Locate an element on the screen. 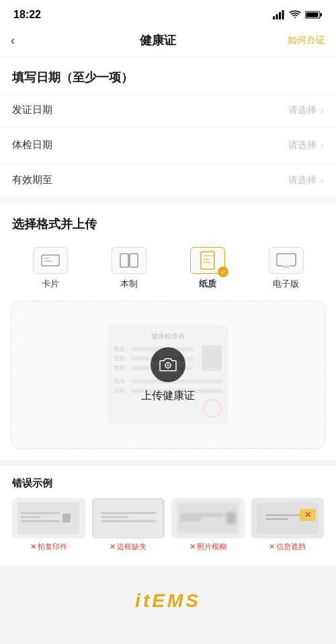 The image size is (336, 644). error-item-2: ✕ 边框缺失 is located at coordinates (129, 525).